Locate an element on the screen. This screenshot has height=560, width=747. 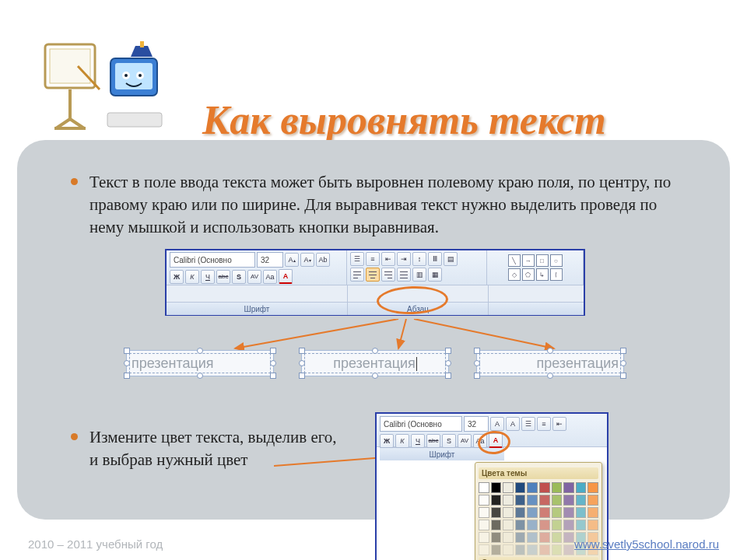
underline-button: Ч is located at coordinates (208, 277).